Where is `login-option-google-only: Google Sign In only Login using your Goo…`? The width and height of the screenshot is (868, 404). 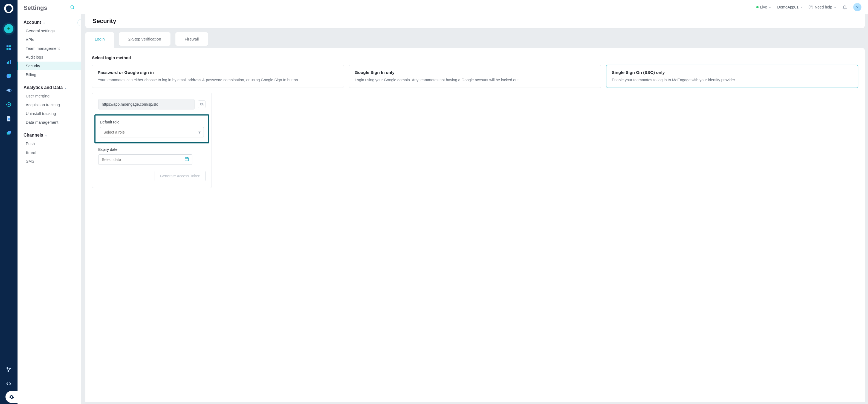
login-option-google-only: Google Sign In only Login using your Goo… is located at coordinates (388, 76).